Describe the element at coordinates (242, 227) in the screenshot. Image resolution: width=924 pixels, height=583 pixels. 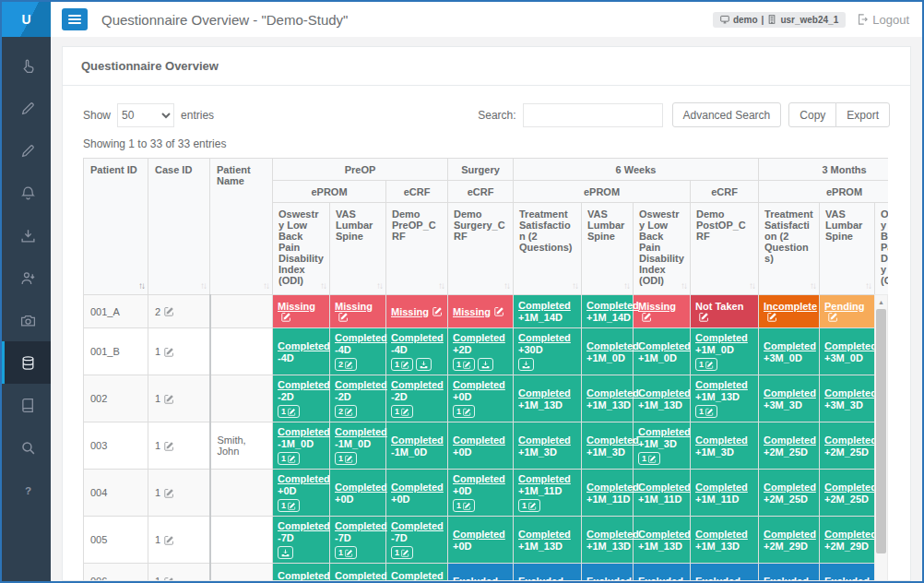
I see `column-header-patient-name: Patient Name↑↓` at that location.